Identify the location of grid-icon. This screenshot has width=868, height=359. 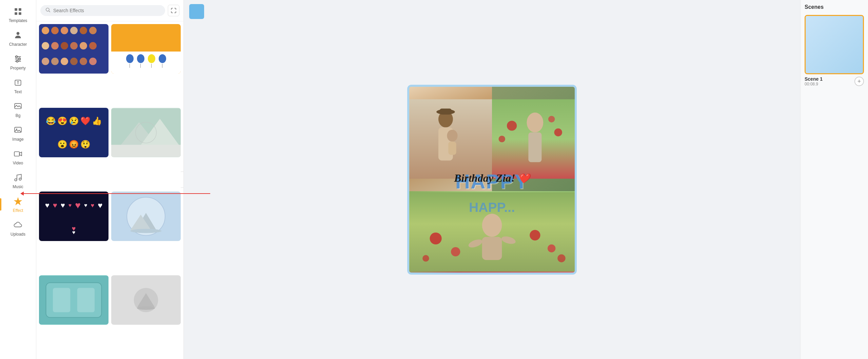
(18, 12).